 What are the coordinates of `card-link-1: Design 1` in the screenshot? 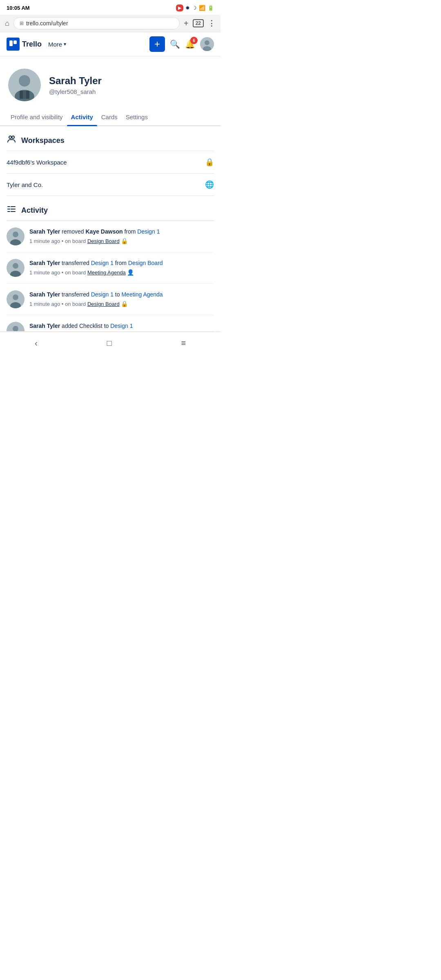 It's located at (149, 232).